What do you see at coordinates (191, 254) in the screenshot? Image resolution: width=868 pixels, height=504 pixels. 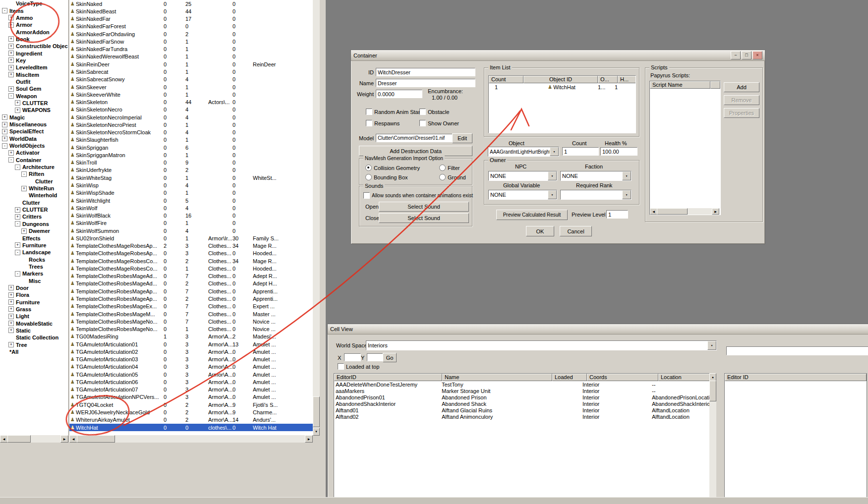 I see `object-row: ♟TemplateClothesMageRobesAp...03Clothes.…` at bounding box center [191, 254].